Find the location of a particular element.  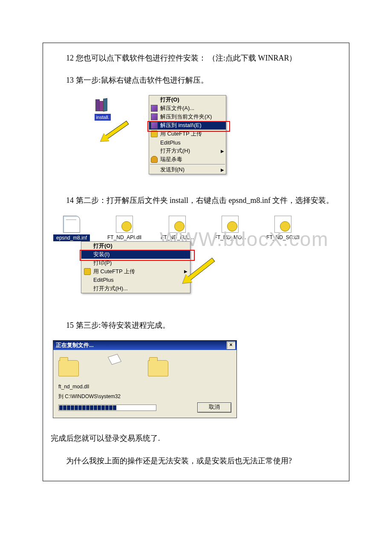

file-name: FT_ND_SC.dll is located at coordinates (283, 237).